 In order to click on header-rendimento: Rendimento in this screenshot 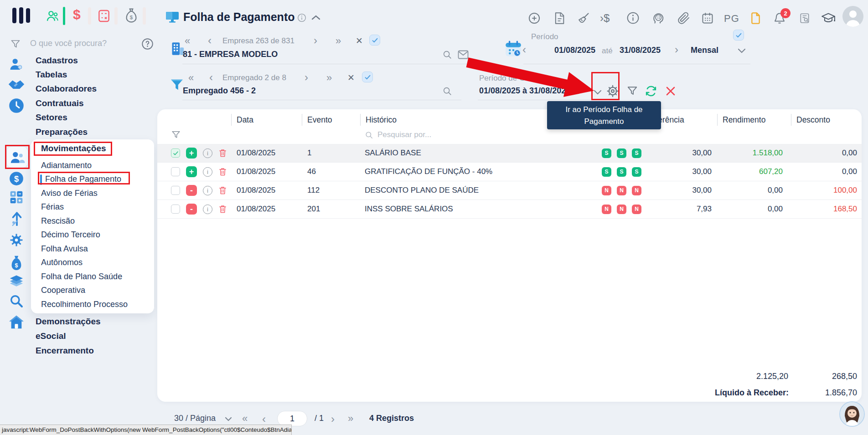, I will do `click(754, 120)`.